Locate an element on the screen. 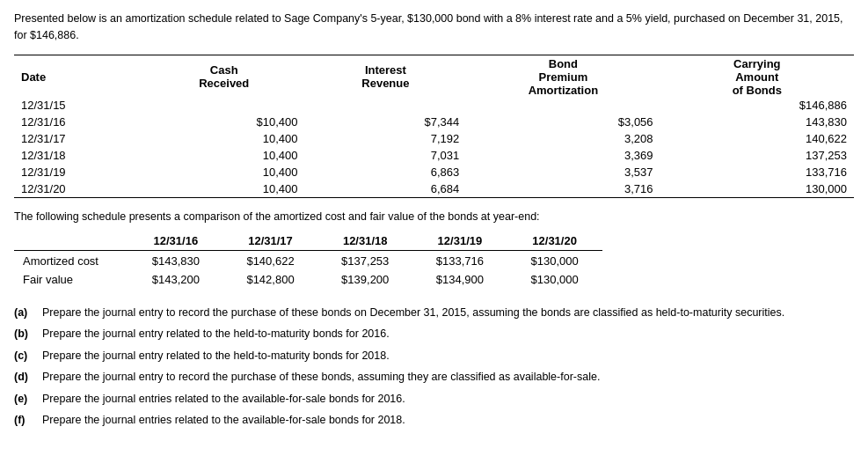  comp-table-row: Fair value$143,200$142,800$139,200$134,9… is located at coordinates (308, 280).